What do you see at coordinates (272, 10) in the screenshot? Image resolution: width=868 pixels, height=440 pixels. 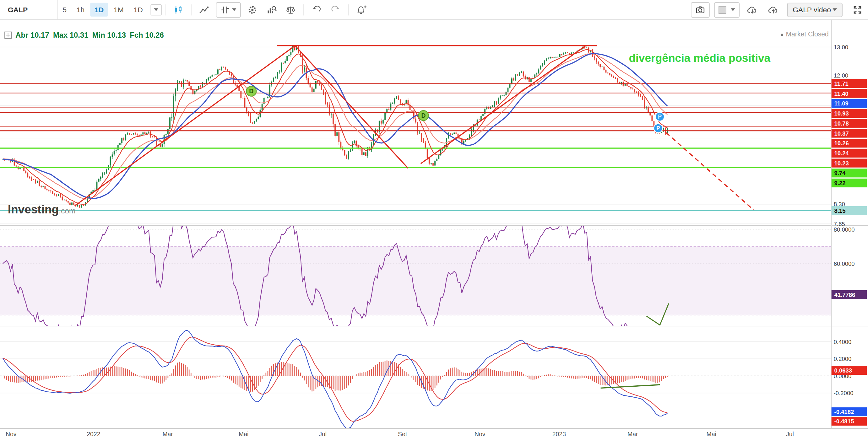 I see `indicators-icon` at bounding box center [272, 10].